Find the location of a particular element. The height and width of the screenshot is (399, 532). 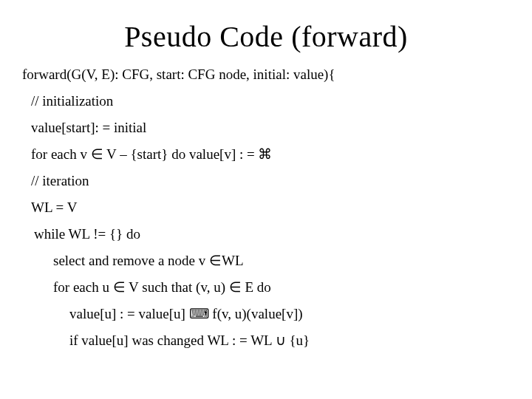

code-line-foreach-succ: for each u ∈ V such that (v, u) ∈ E do is located at coordinates (266, 287).